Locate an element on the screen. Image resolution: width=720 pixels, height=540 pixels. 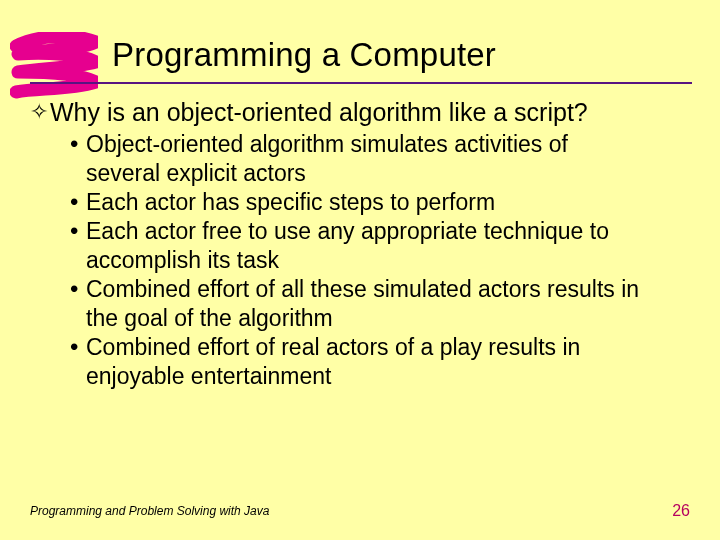
title-divider is located at coordinates (361, 83).